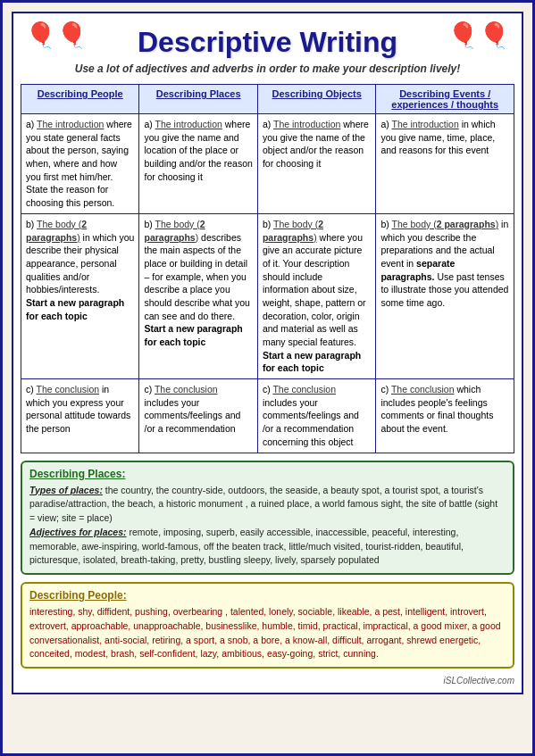 This screenshot has width=535, height=756. What do you see at coordinates (192, 409) in the screenshot?
I see `places-conclusion-text: c) The conclusion includes your comments…` at bounding box center [192, 409].